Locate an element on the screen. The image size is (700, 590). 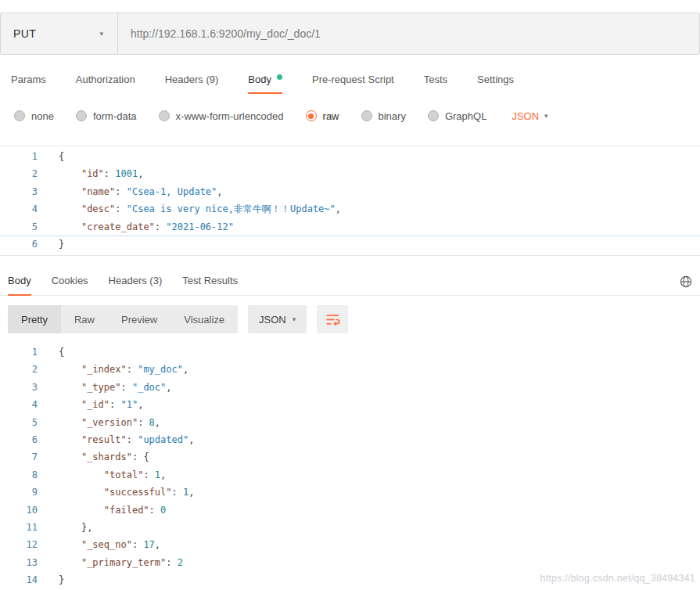
body-type-label: form-data is located at coordinates (115, 116).